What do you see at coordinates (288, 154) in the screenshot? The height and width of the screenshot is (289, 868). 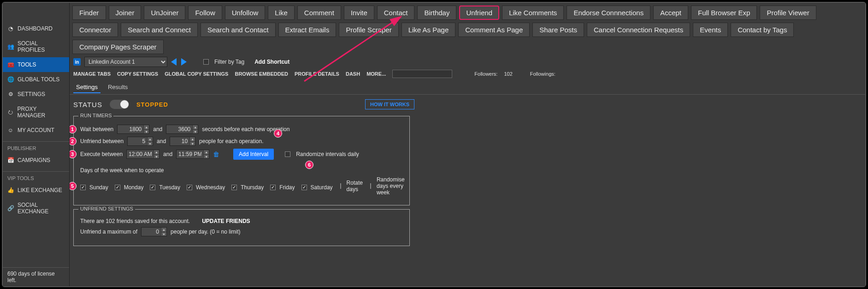 I see `randomize-intervals-checkbox` at bounding box center [288, 154].